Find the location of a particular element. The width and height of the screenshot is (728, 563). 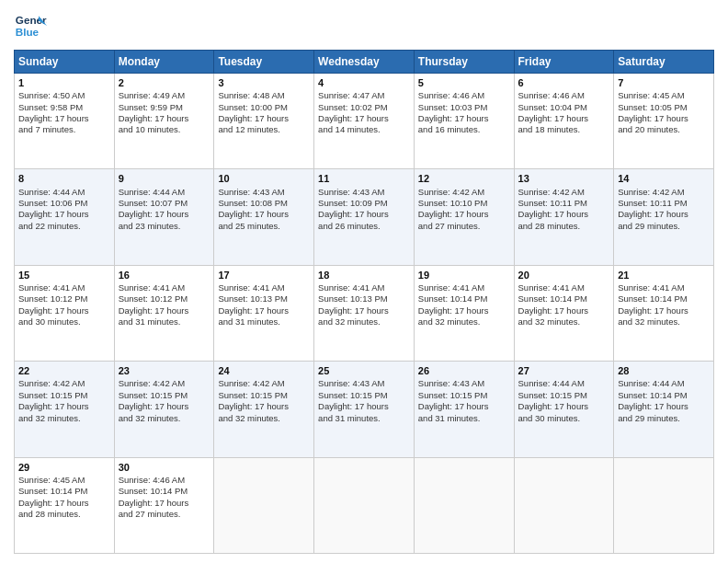

day-info-line: and 27 minutes. is located at coordinates (165, 514).